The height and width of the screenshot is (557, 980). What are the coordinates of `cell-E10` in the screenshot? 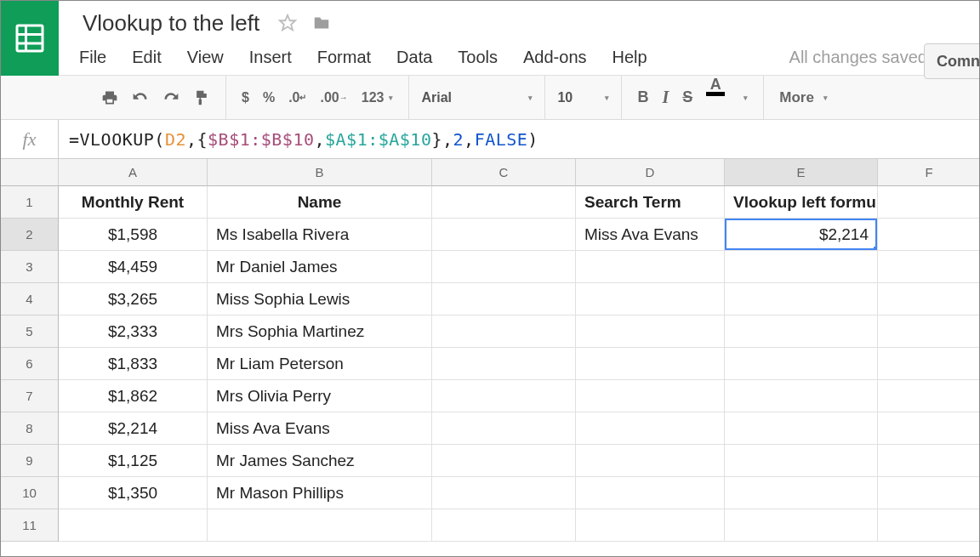 It's located at (801, 493).